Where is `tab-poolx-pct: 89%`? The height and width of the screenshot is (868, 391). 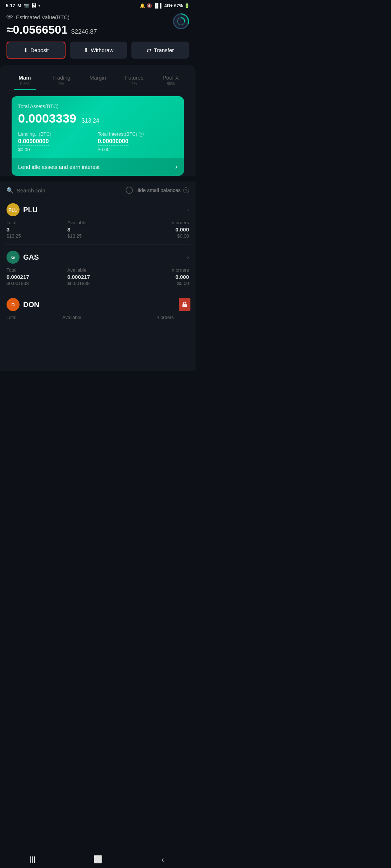
tab-poolx-pct: 89% is located at coordinates (171, 84).